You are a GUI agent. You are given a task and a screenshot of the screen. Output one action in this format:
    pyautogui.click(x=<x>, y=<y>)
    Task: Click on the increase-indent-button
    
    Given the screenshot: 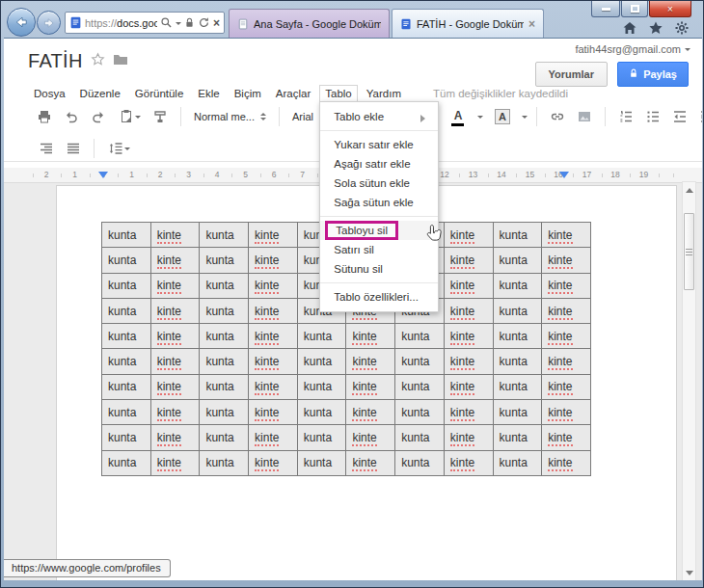 What is the action you would take?
    pyautogui.click(x=698, y=117)
    